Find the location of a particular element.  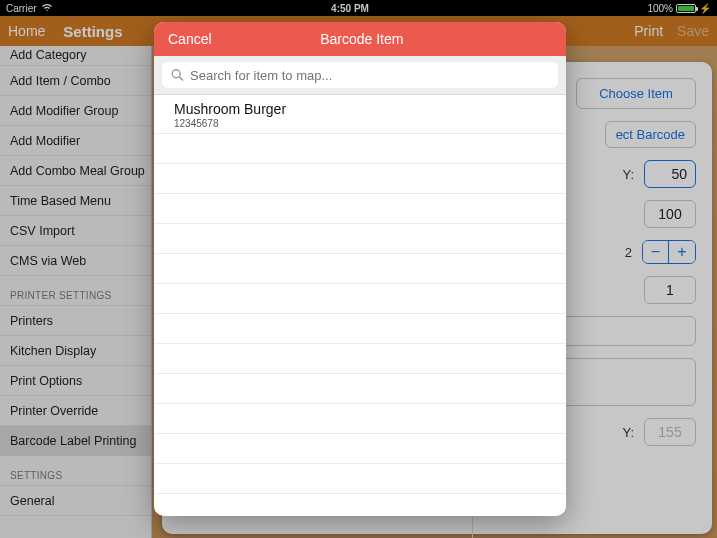

item-name-label: Mushroom Burger is located at coordinates (360, 109).